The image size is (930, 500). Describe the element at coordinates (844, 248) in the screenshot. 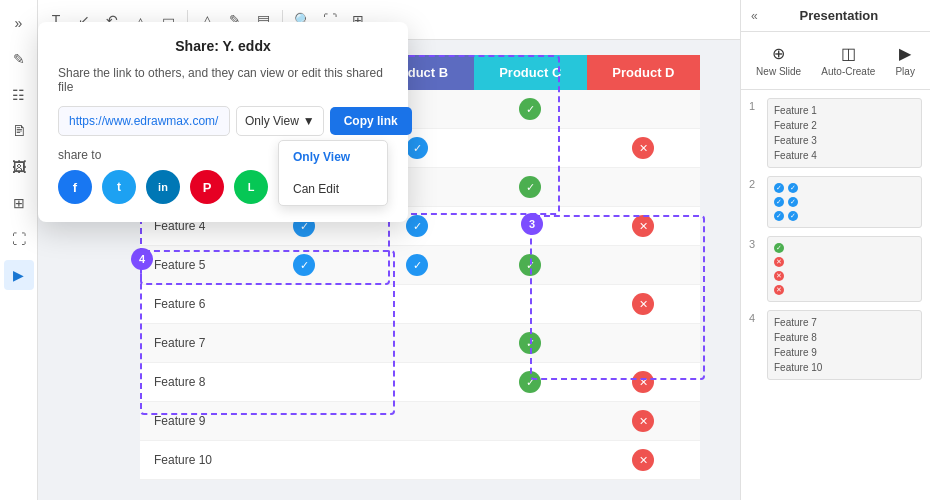

I see `slide-row: ✓` at that location.